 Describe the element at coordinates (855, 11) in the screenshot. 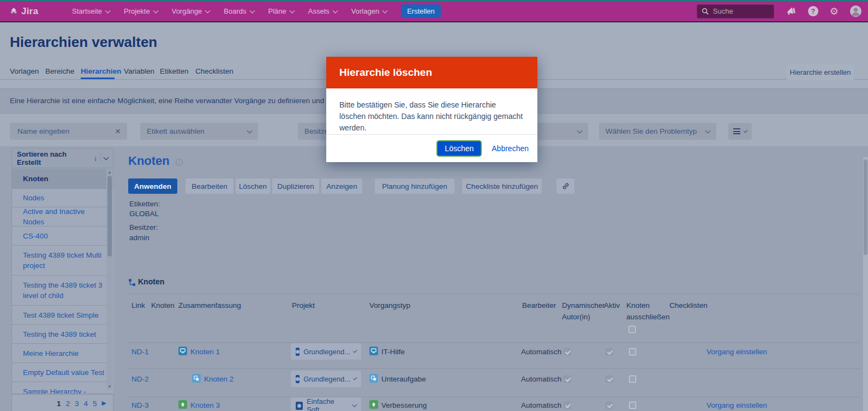

I see `user-avatar` at that location.